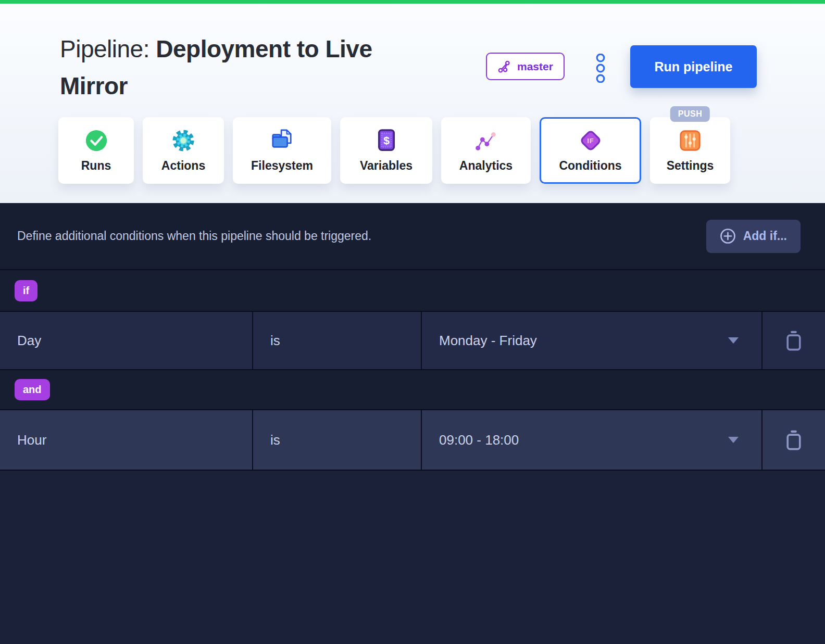 The width and height of the screenshot is (825, 644). I want to click on run-pipeline-button: Run pipeline, so click(694, 67).